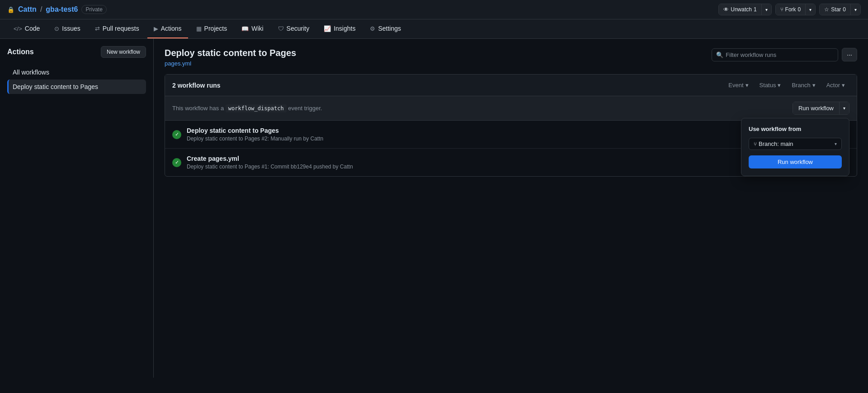  I want to click on nav-label-issues: Issues, so click(71, 28).